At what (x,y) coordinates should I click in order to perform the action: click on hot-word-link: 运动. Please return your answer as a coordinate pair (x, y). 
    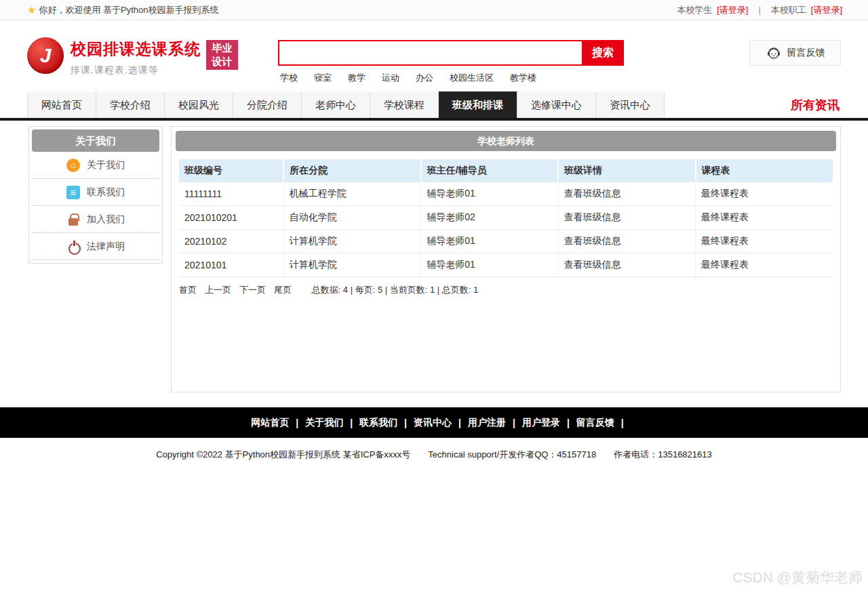
    Looking at the image, I should click on (391, 77).